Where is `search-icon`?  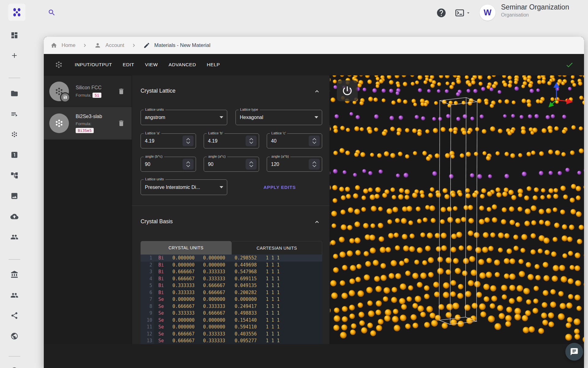 search-icon is located at coordinates (52, 13).